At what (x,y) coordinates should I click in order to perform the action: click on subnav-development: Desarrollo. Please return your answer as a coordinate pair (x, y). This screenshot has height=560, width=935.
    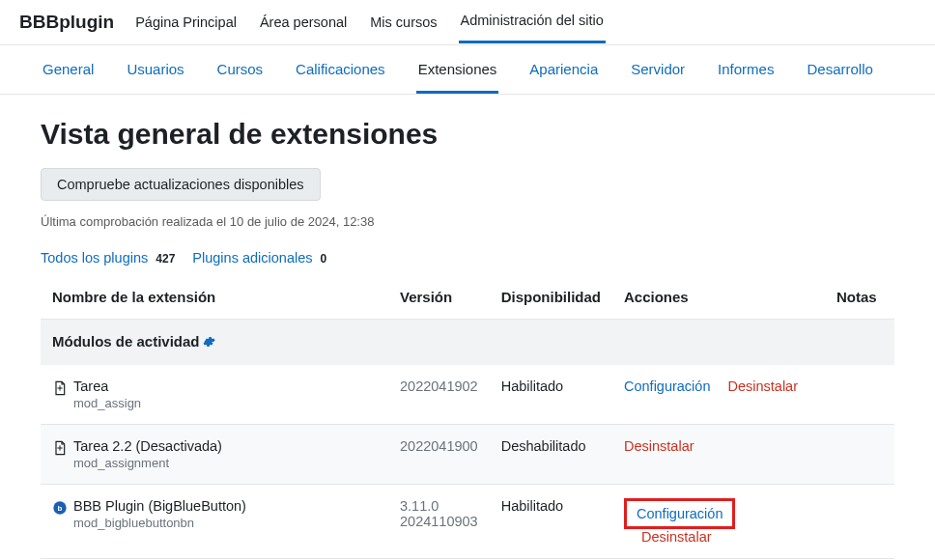
    Looking at the image, I should click on (839, 77).